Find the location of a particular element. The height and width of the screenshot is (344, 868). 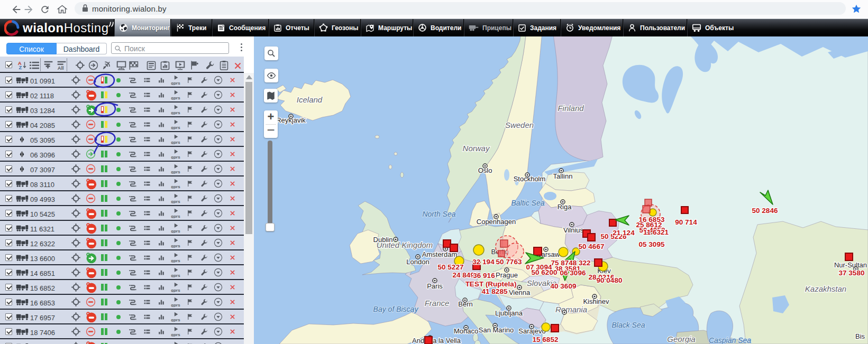

svg-text: Norway is located at coordinates (477, 148).